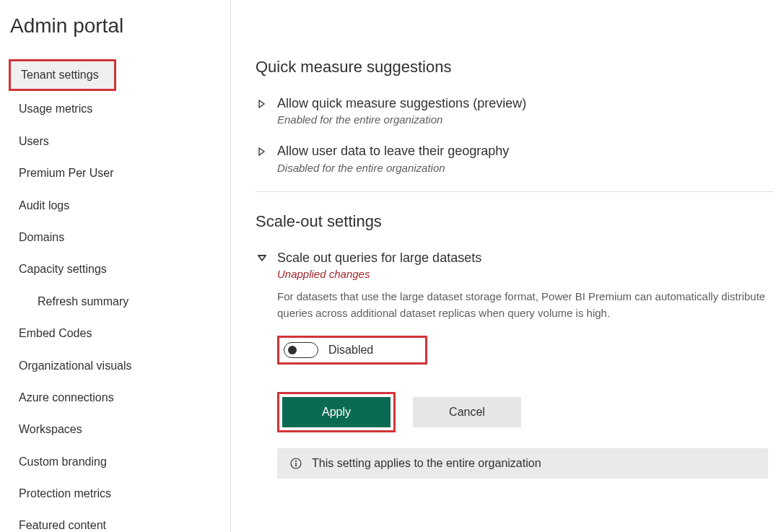 The height and width of the screenshot is (532, 781). What do you see at coordinates (62, 526) in the screenshot?
I see `sidebar-item-label: Featured content` at bounding box center [62, 526].